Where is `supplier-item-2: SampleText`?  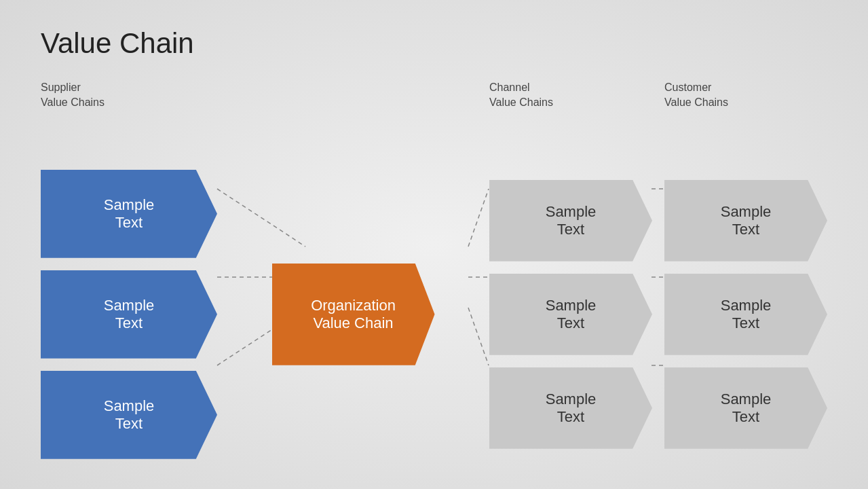
supplier-item-2: SampleText is located at coordinates (129, 314).